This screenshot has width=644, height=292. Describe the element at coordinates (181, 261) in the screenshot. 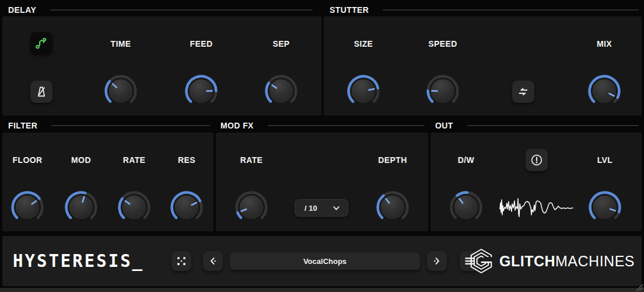

I see `random-preset-button` at that location.